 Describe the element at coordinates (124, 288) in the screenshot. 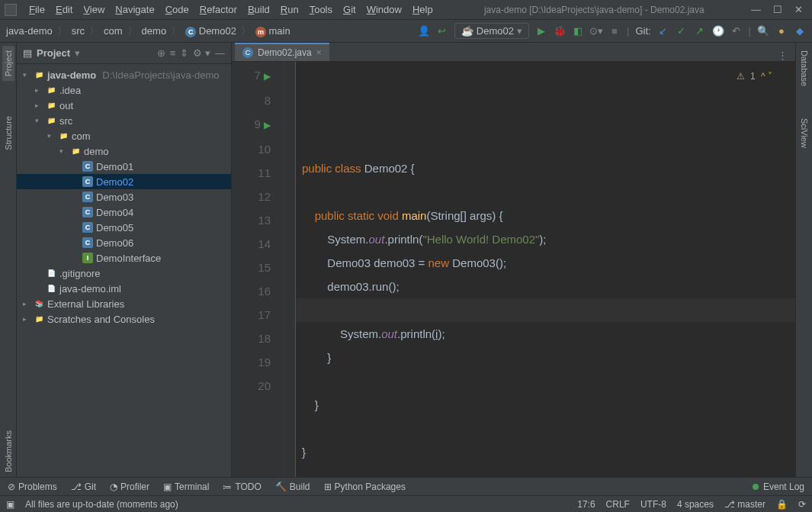

I see `tree-java-demo-iml: 📄java-demo.iml` at that location.